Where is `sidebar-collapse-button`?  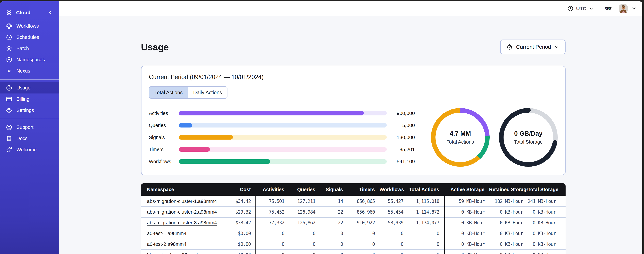 sidebar-collapse-button is located at coordinates (50, 12).